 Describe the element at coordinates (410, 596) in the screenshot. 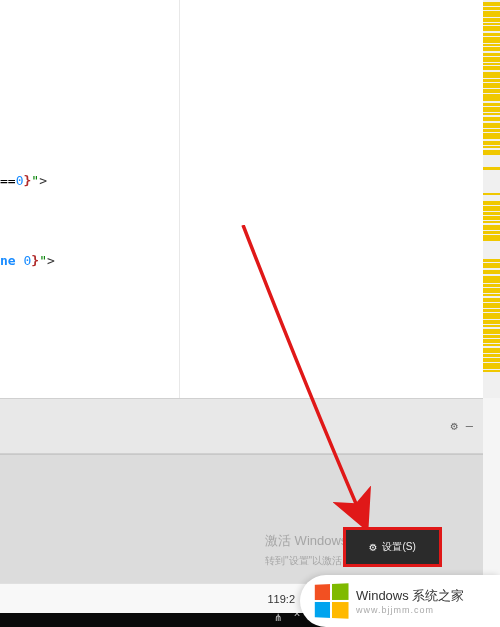

I see `brand-title: Windows 系统之家` at that location.